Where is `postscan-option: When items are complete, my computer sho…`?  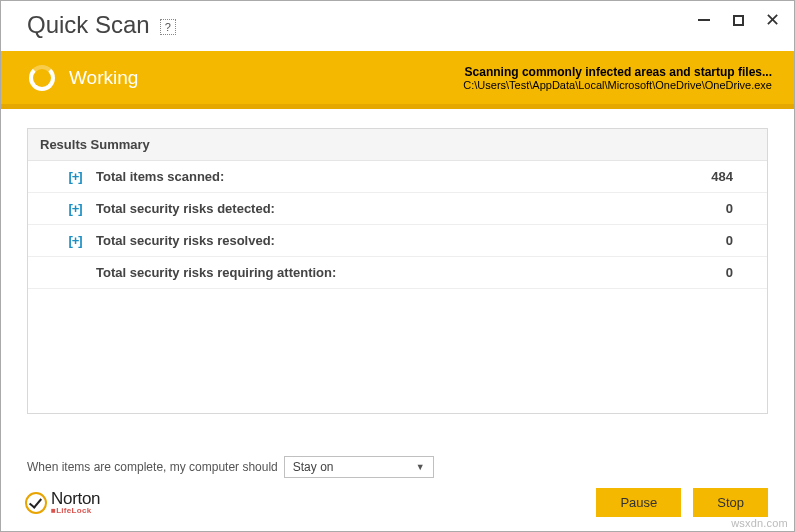
postscan-option: When items are complete, my computer sho… is located at coordinates (398, 460).